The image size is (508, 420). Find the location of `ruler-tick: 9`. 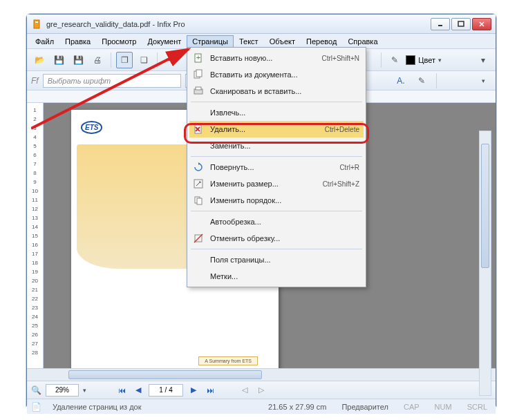

ruler-tick: 9 is located at coordinates (35, 182).